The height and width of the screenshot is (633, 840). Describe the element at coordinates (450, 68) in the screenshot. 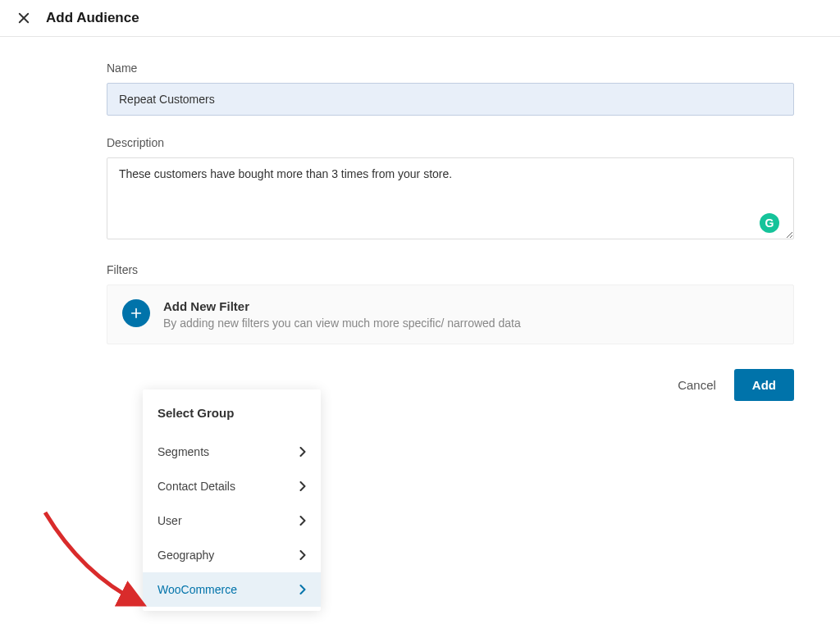

I see `name-label: Name` at that location.